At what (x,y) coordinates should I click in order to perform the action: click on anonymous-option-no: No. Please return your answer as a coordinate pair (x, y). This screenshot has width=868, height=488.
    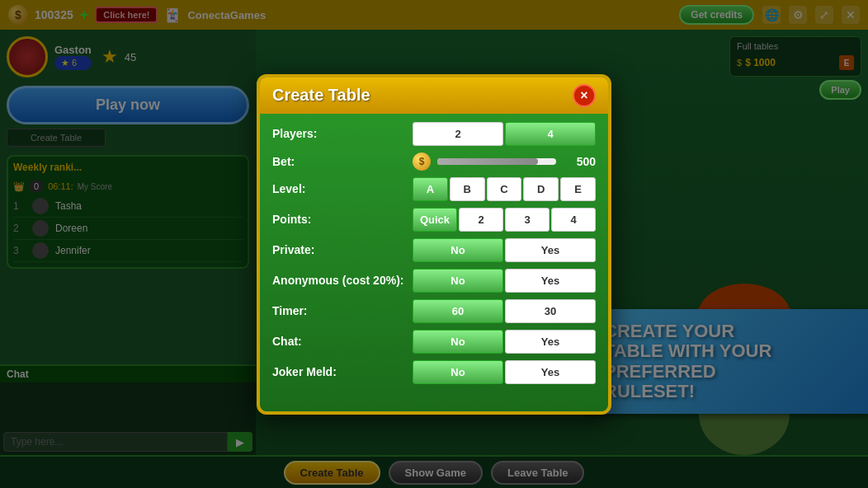
    Looking at the image, I should click on (458, 280).